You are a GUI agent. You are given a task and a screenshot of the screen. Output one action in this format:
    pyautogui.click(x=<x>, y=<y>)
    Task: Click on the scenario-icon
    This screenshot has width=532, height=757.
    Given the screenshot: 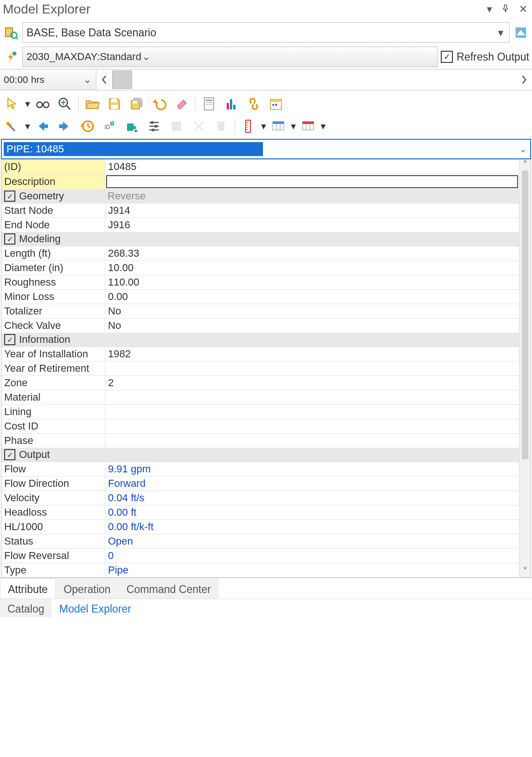 What is the action you would take?
    pyautogui.click(x=11, y=33)
    